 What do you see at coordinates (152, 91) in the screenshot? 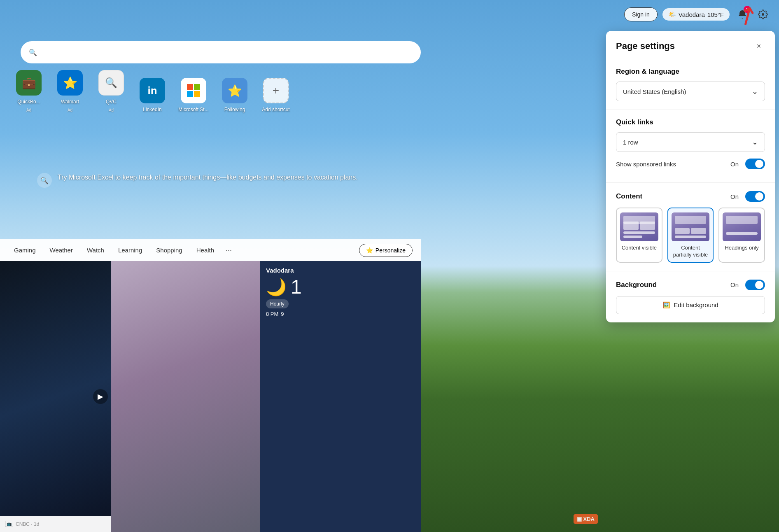
I see `linkedin-icon: in` at bounding box center [152, 91].